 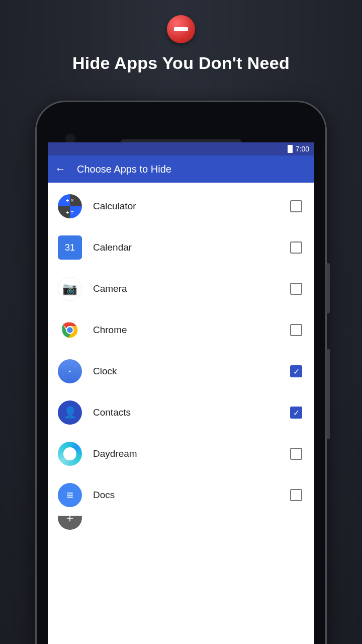 What do you see at coordinates (181, 454) in the screenshot?
I see `app-row-daydream: Daydream` at bounding box center [181, 454].